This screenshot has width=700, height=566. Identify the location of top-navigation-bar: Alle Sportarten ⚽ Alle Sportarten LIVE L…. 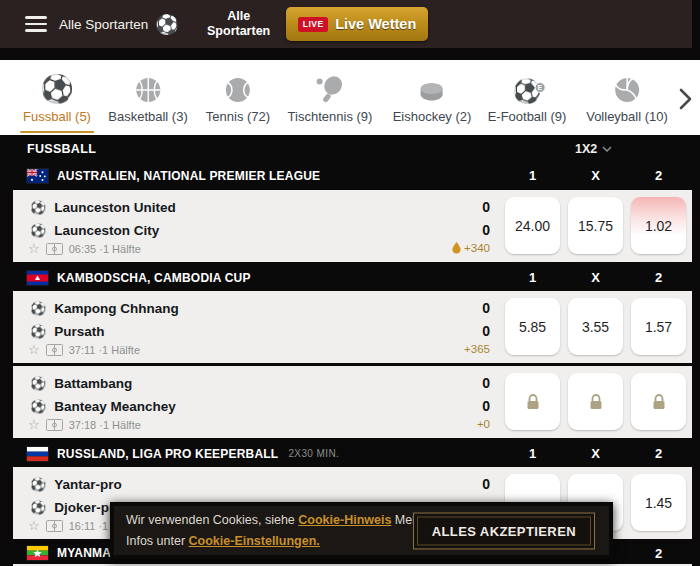
(346, 24).